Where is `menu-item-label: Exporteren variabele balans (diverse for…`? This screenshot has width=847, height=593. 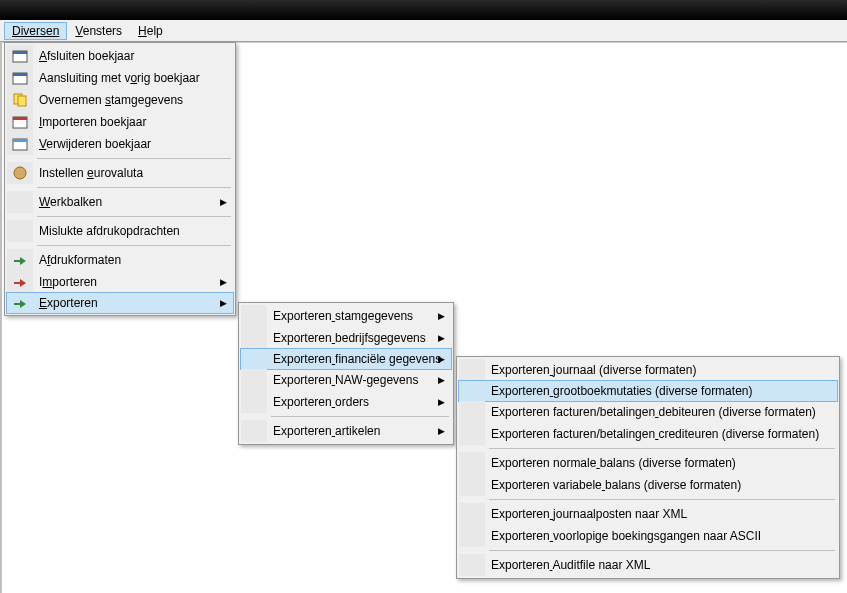 menu-item-label: Exporteren variabele balans (diverse for… is located at coordinates (651, 485).